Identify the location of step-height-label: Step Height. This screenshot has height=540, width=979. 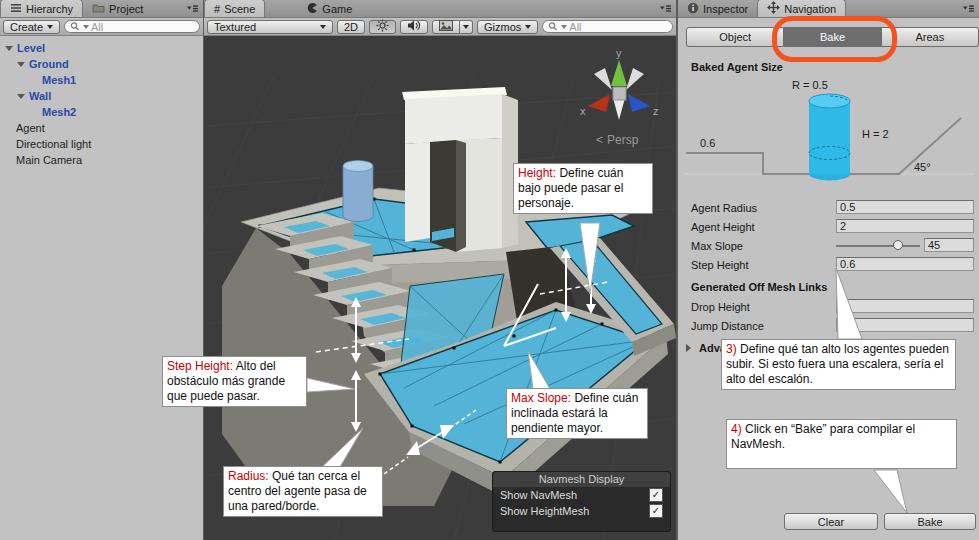
(720, 265).